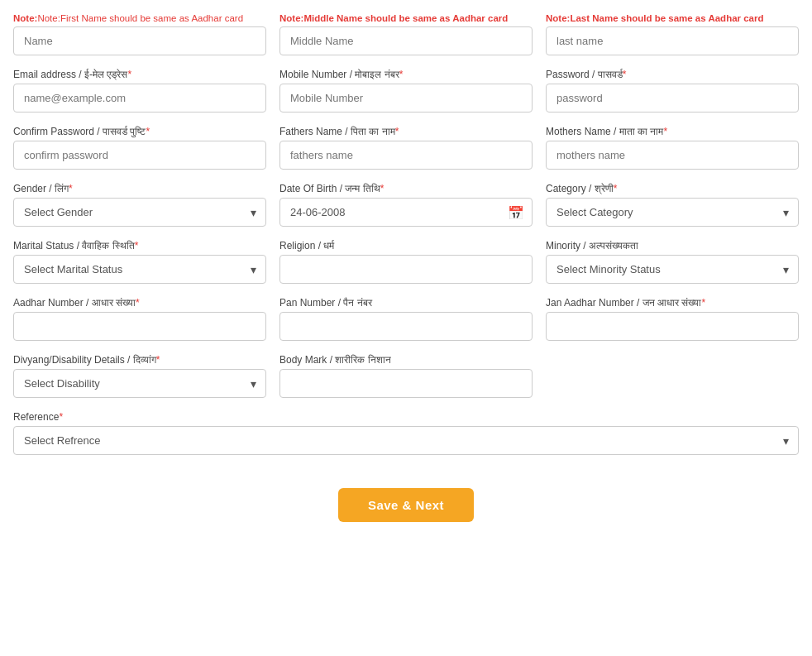 This screenshot has width=812, height=656. Describe the element at coordinates (672, 212) in the screenshot. I see `category-select-wrapper: Select Category General OBC SC ST` at that location.